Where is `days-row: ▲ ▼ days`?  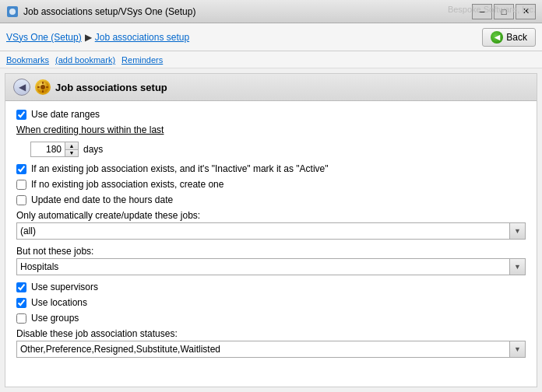 days-row: ▲ ▼ days is located at coordinates (278, 149).